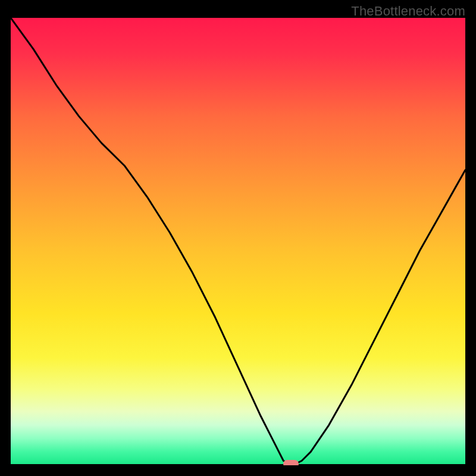 This screenshot has width=476, height=476. Describe the element at coordinates (291, 463) in the screenshot. I see `minimum-marker` at that location.